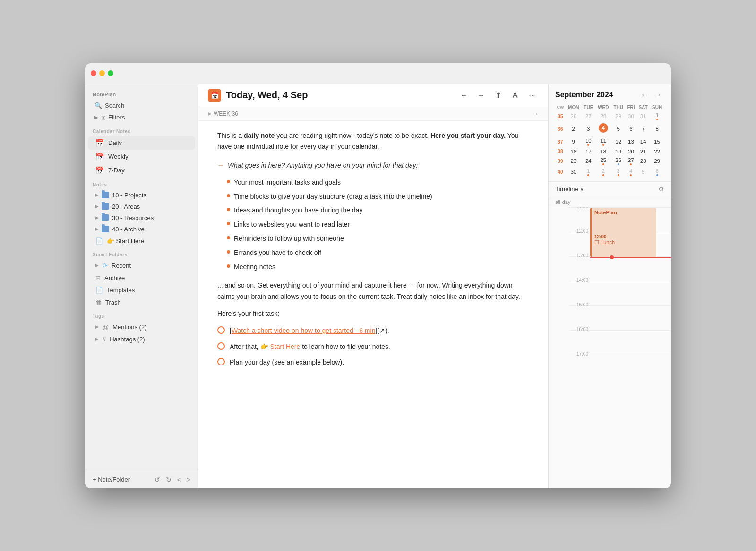  What do you see at coordinates (574, 152) in the screenshot?
I see `cal-day: 16` at bounding box center [574, 152].